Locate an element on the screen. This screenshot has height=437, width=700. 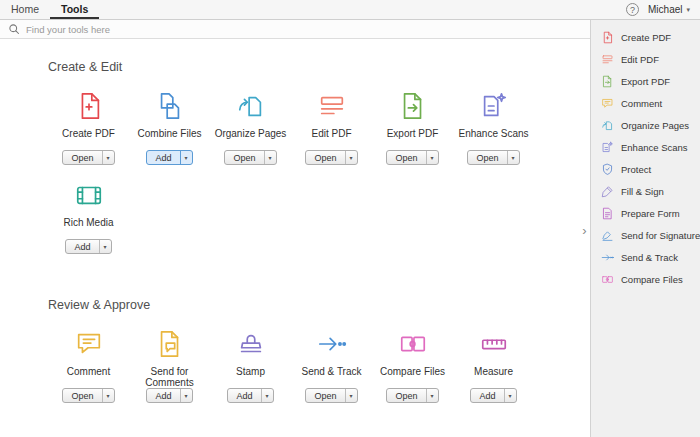
create-pdf-icon is located at coordinates (608, 38).